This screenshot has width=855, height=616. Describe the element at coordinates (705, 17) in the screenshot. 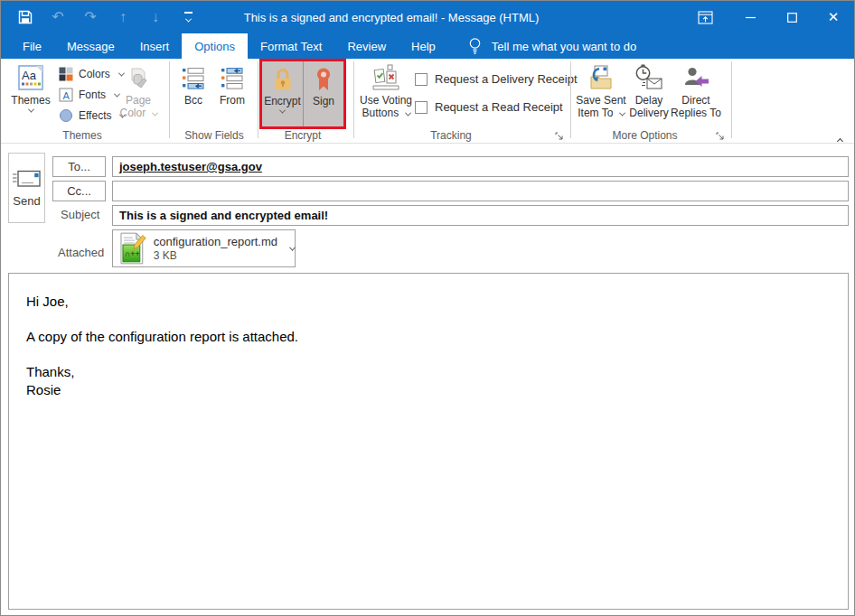

I see `ribbon-display-options-button` at that location.